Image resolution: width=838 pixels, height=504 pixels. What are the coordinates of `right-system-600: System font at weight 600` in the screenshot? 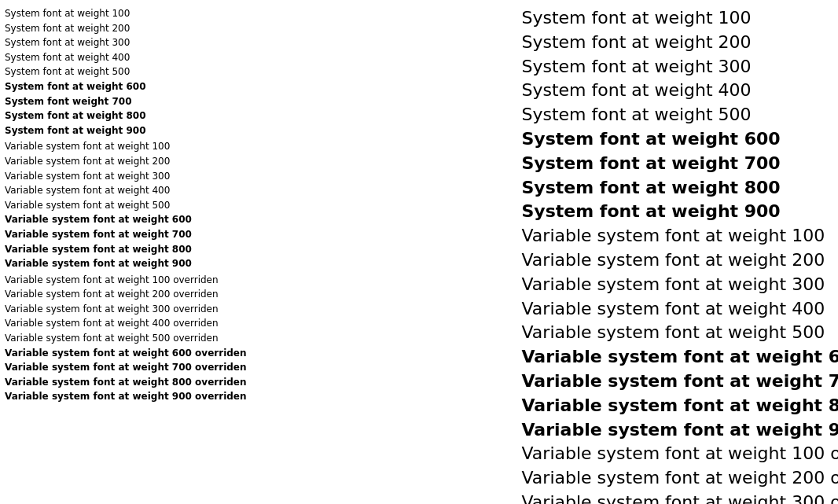 It's located at (680, 140).